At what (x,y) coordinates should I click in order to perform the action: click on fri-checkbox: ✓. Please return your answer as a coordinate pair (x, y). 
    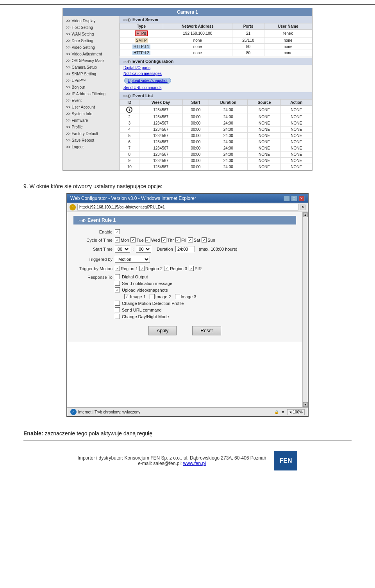
    Looking at the image, I should click on (178, 240).